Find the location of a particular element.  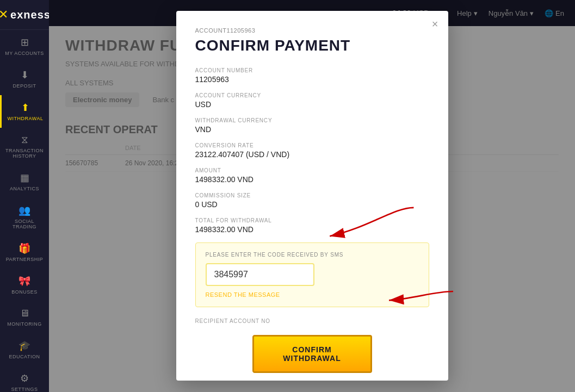

field-commission-label: COMMISSION SIZE is located at coordinates (312, 196).